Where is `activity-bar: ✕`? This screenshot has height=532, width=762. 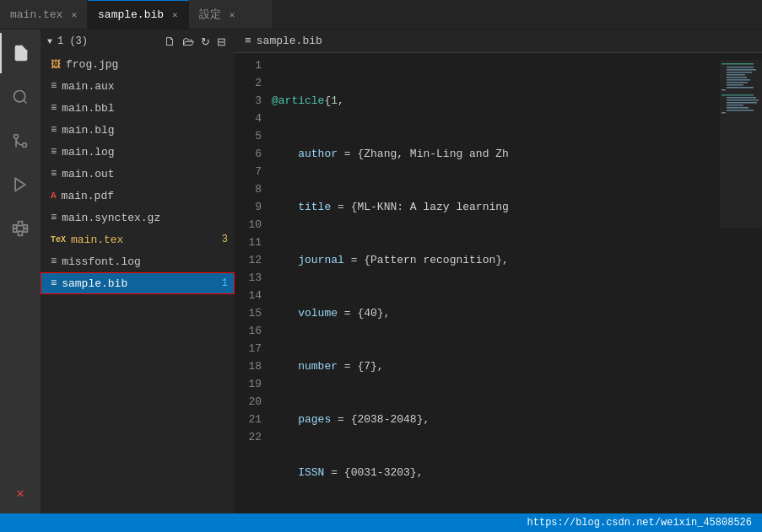
activity-bar: ✕ is located at coordinates (20, 271).